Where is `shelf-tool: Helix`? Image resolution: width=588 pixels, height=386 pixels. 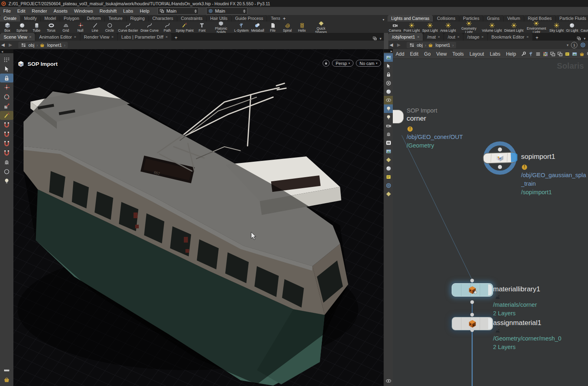 shelf-tool: Helix is located at coordinates (302, 28).